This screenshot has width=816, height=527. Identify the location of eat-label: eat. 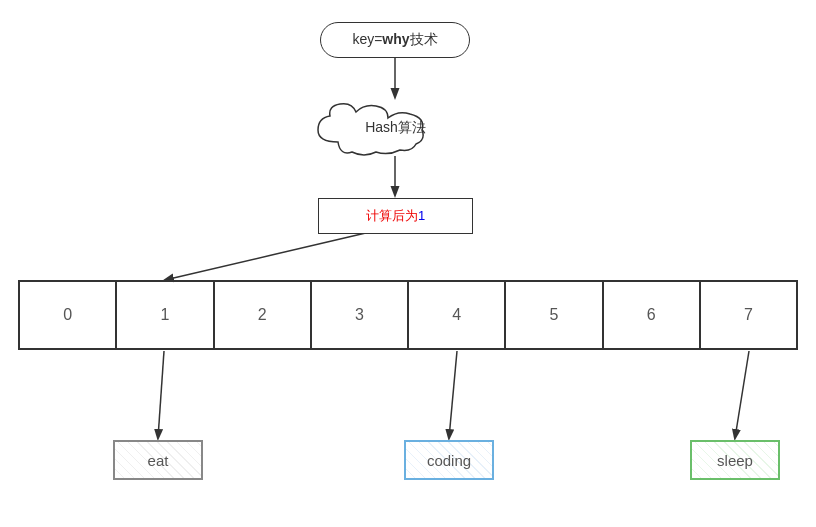
(158, 460).